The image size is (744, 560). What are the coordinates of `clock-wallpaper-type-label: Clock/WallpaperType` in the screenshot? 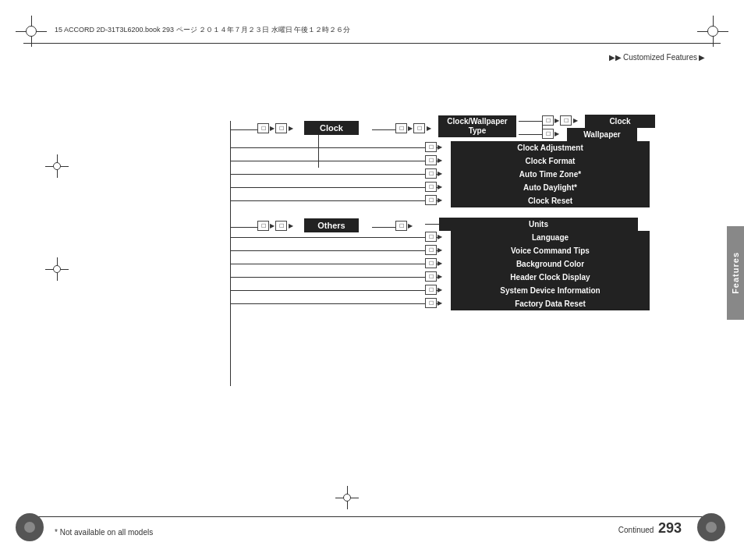 It's located at (477, 126).